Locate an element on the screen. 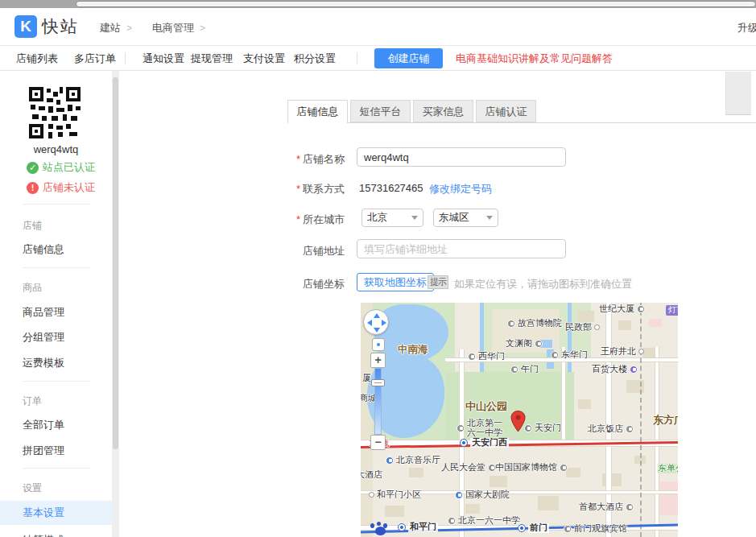 The width and height of the screenshot is (756, 537). hint-icon: 提示 is located at coordinates (438, 282).